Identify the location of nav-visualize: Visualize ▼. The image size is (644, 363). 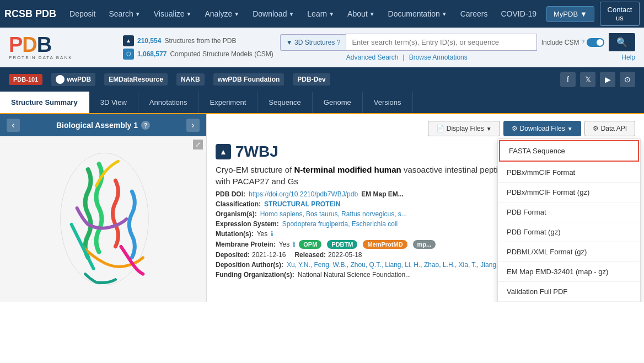
(173, 14).